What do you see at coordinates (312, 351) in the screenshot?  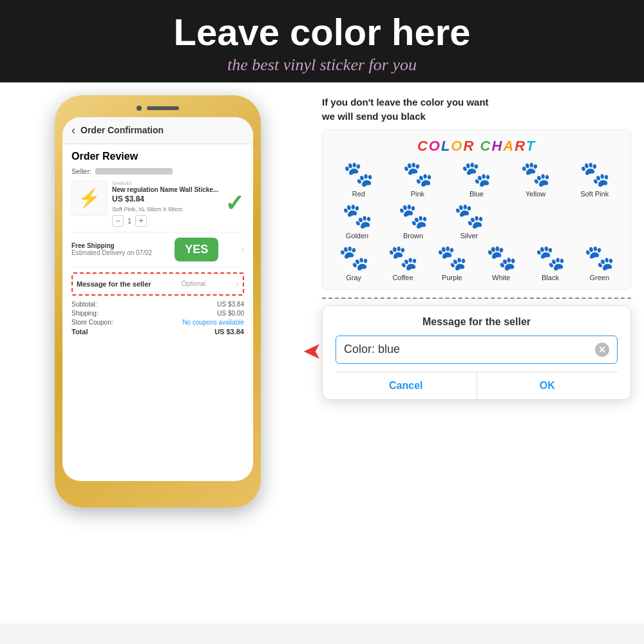 I see `red-arrow-container: ➤` at bounding box center [312, 351].